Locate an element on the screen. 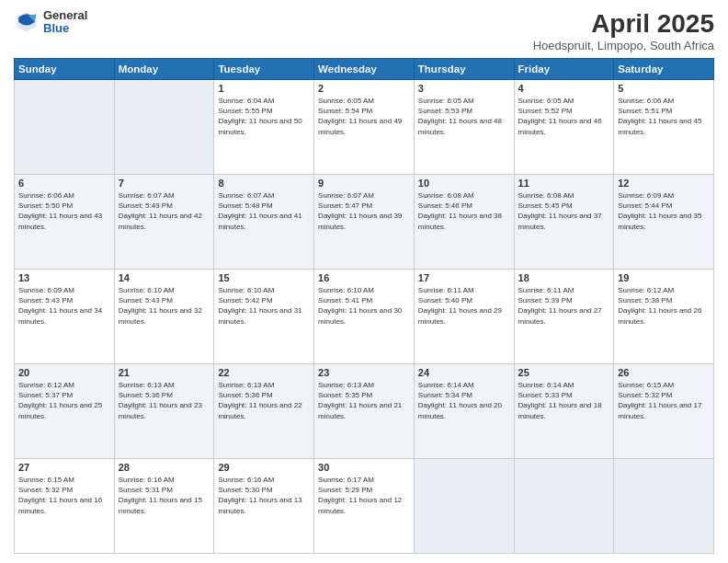  day-info: Sunrise: 6:08 AM Sunset: 5:46 PM Dayligh… is located at coordinates (464, 212).